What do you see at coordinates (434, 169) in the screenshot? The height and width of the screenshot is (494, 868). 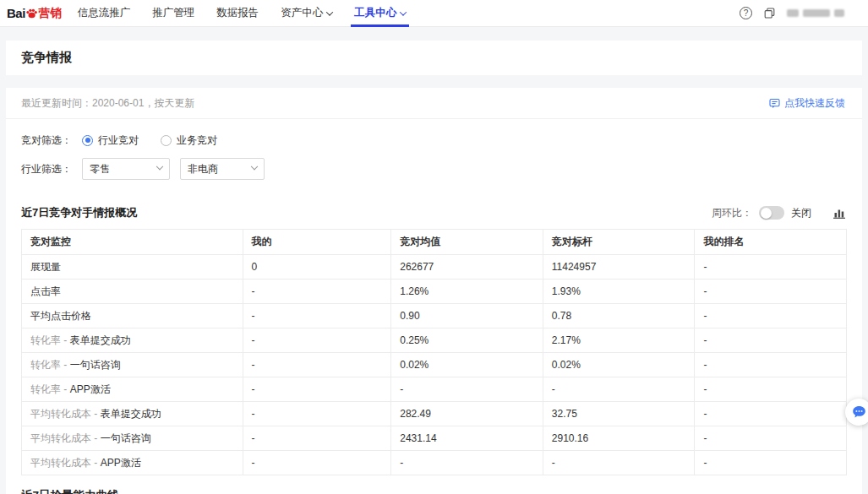 I see `industry-filter-row: 行业筛选： 零售 非电商` at bounding box center [434, 169].